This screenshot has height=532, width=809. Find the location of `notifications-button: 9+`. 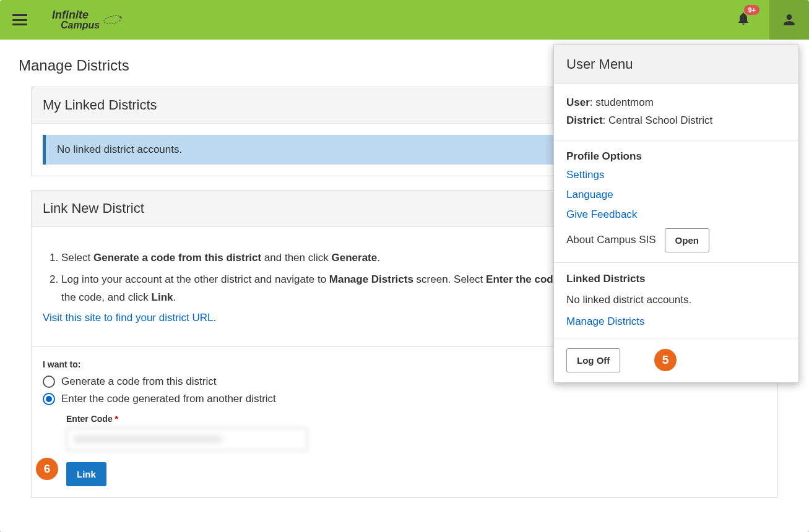

notifications-button: 9+ is located at coordinates (743, 20).